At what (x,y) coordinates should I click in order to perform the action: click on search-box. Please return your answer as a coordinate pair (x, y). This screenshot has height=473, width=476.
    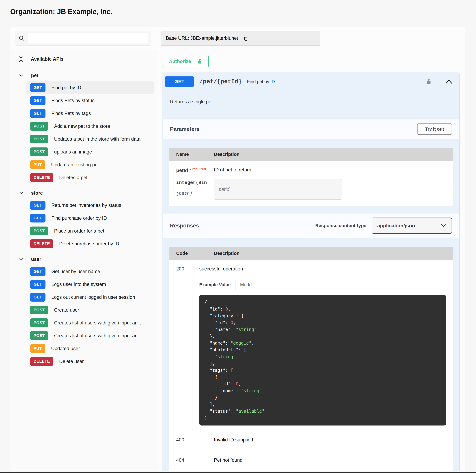
    Looking at the image, I should click on (83, 38).